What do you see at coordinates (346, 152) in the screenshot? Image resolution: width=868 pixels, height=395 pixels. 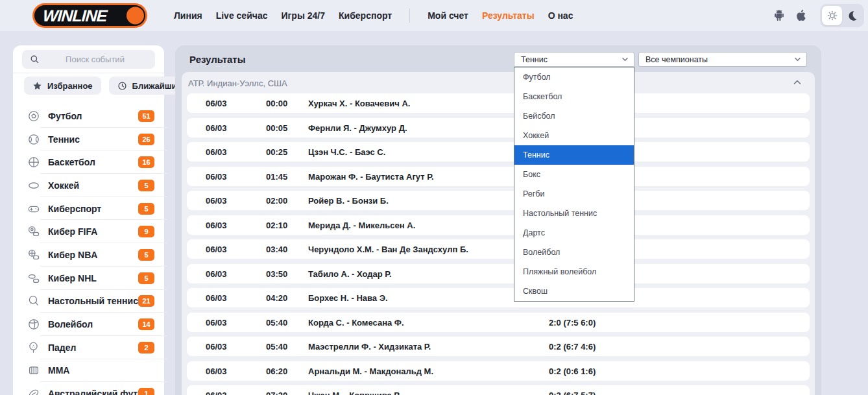 I see `match-players: Цзэн Ч.С. - Баэс С.` at bounding box center [346, 152].